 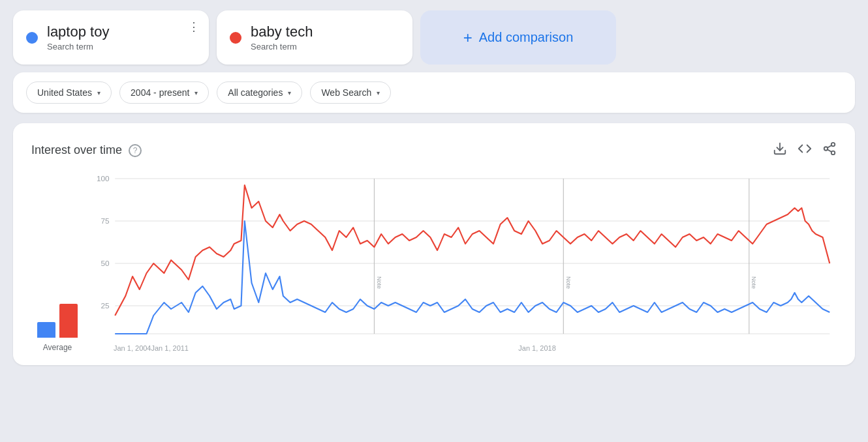 What do you see at coordinates (32, 38) in the screenshot?
I see `term1-dot` at bounding box center [32, 38].